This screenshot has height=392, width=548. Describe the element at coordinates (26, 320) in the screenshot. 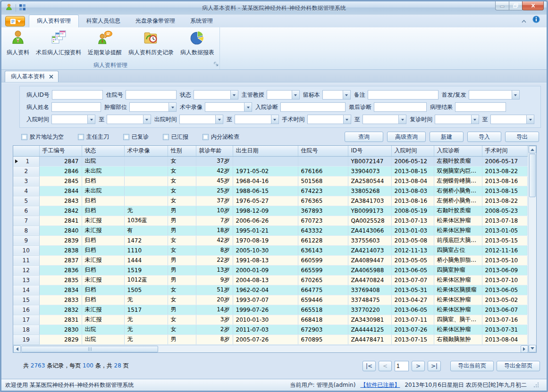

I see `row-header: 17` at that location.